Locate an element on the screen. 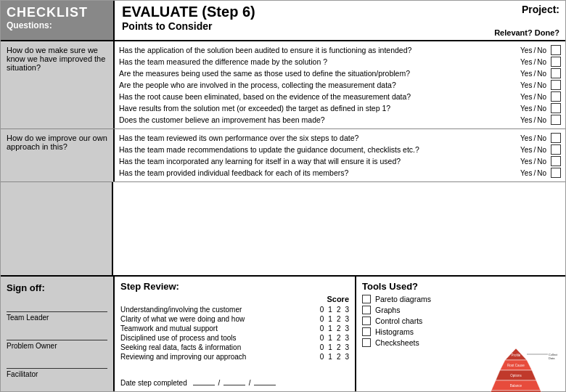 This screenshot has width=566, height=392. checklist-item: Has the application of the solution been… is located at coordinates (340, 50).